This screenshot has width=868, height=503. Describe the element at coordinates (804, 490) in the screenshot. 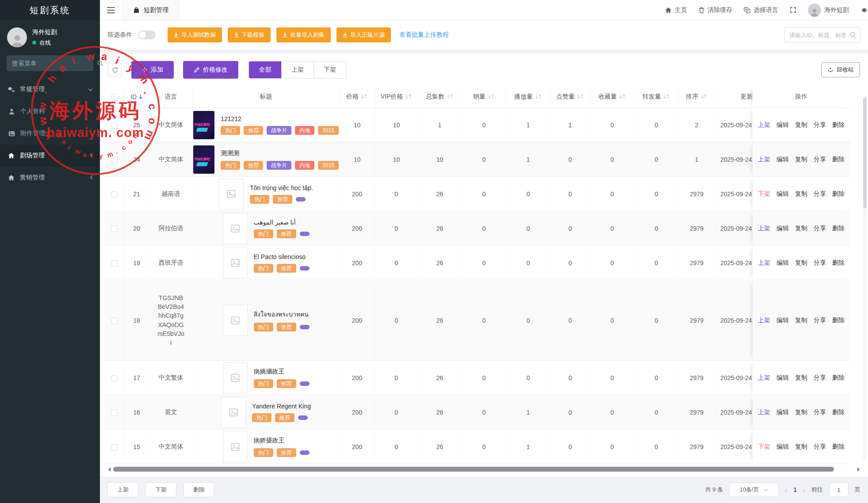

I see `next-page-icon: ›` at that location.